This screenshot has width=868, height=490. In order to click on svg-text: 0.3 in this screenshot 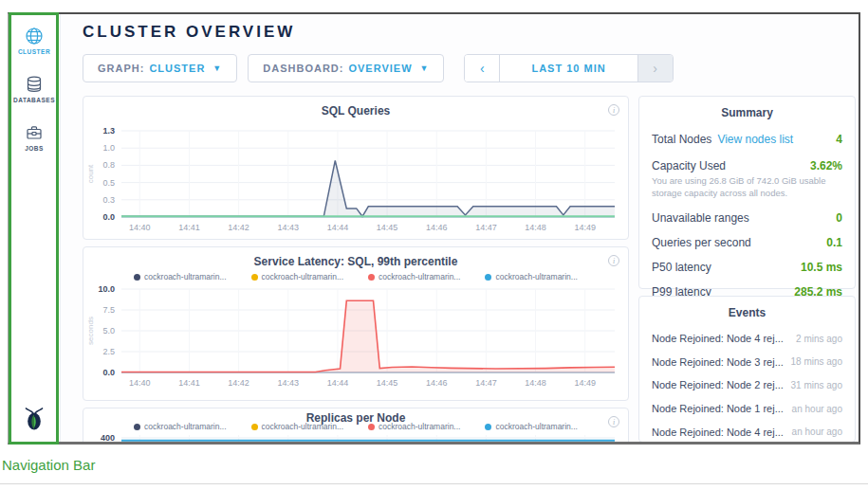, I will do `click(108, 200)`.